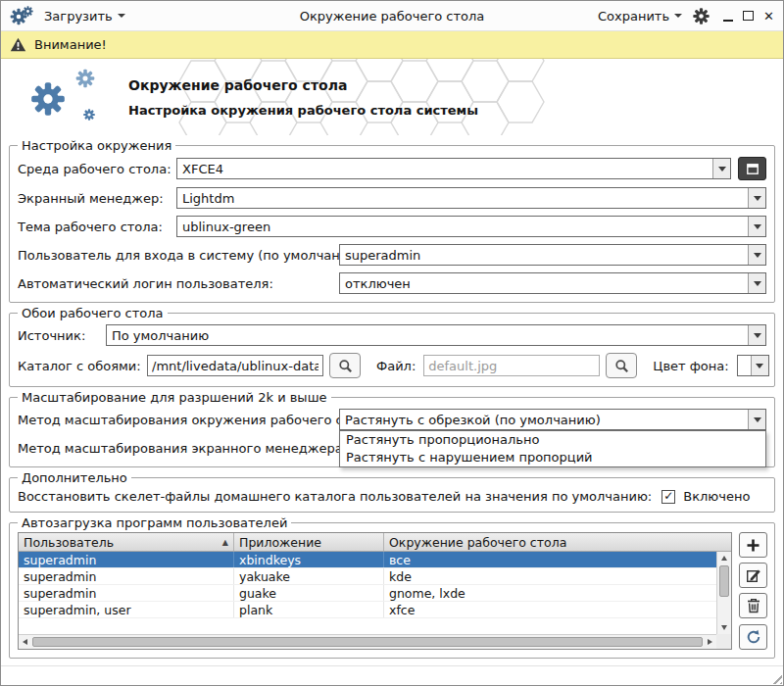  I want to click on scrollbar-corner, so click(723, 641).